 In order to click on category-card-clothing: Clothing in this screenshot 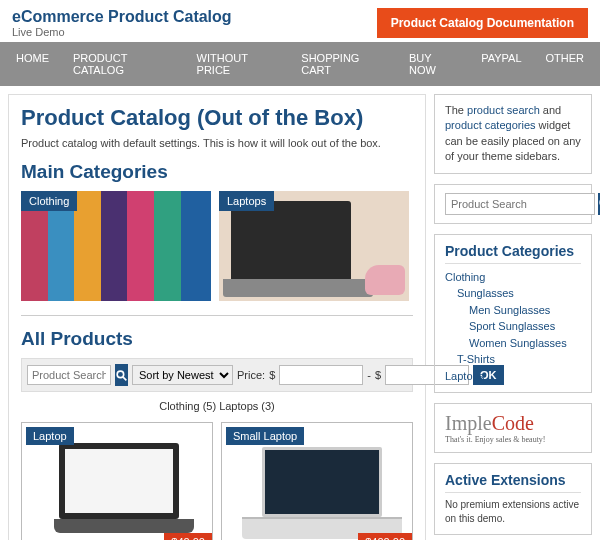, I will do `click(116, 246)`.